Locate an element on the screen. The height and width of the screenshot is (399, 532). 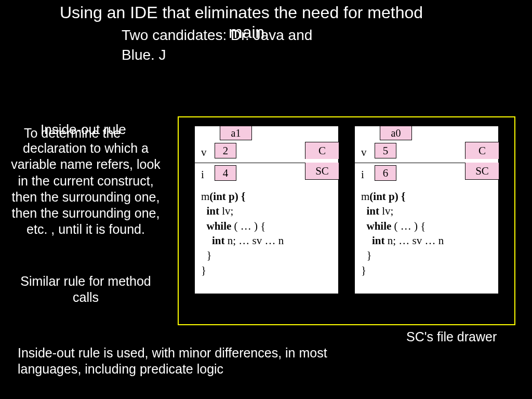
object-a0: a0 v 5 C i 6 SC m(int p) { int lv; while… is located at coordinates (427, 210).